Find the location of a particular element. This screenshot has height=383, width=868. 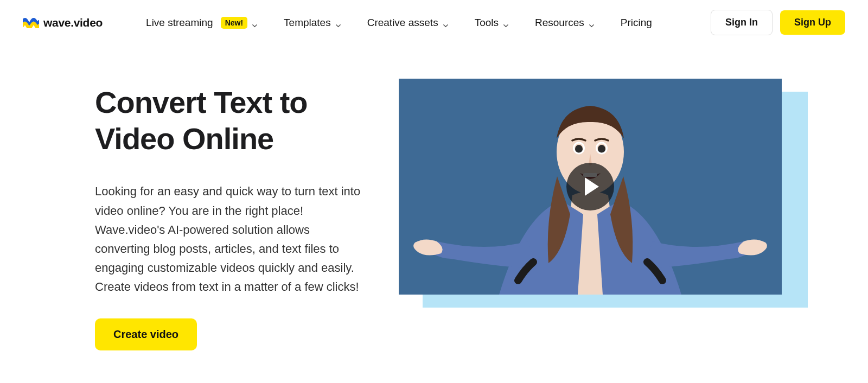

sign-up-button: Sign Up is located at coordinates (813, 23).